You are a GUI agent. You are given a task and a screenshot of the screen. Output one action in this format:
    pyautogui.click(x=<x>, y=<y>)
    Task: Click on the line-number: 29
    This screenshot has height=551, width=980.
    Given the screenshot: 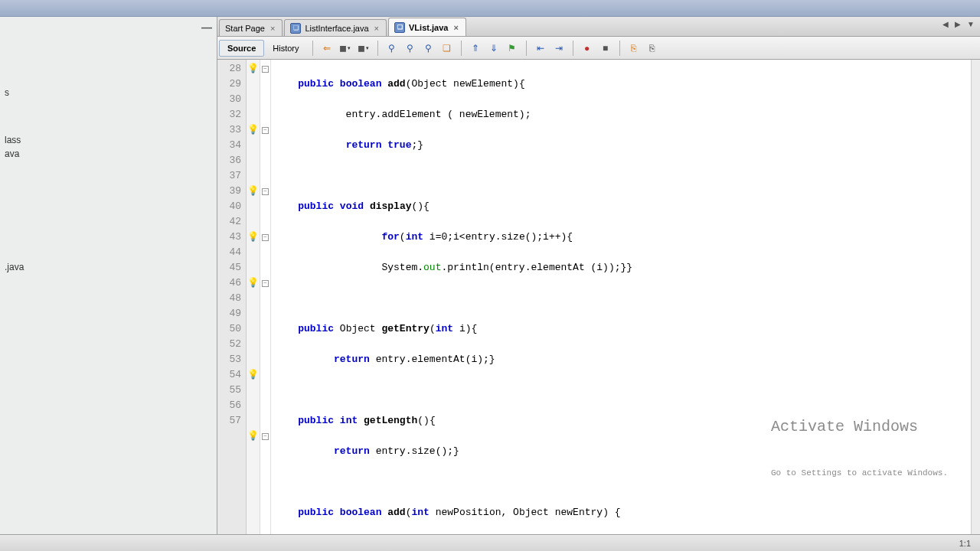 What is the action you would take?
    pyautogui.click(x=230, y=84)
    